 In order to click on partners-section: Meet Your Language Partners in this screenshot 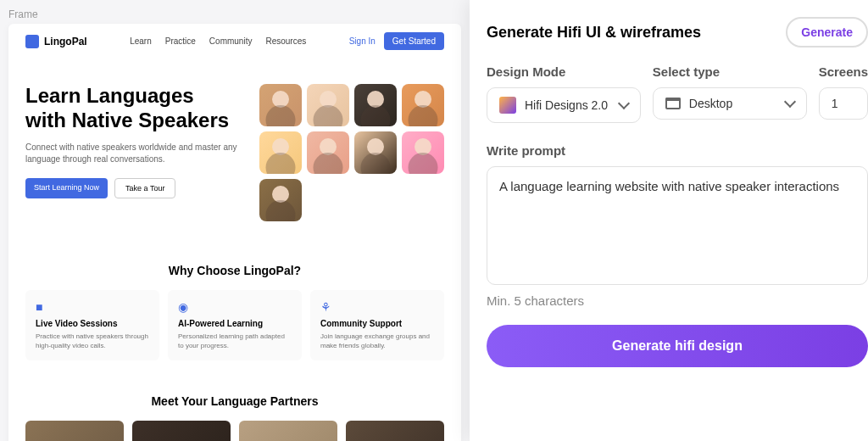, I will do `click(235, 409)`.